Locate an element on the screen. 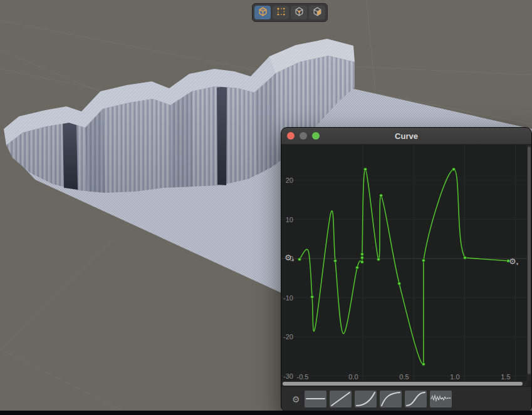 Image resolution: width=532 pixels, height=415 pixels. preset-ease-in-icon is located at coordinates (366, 399).